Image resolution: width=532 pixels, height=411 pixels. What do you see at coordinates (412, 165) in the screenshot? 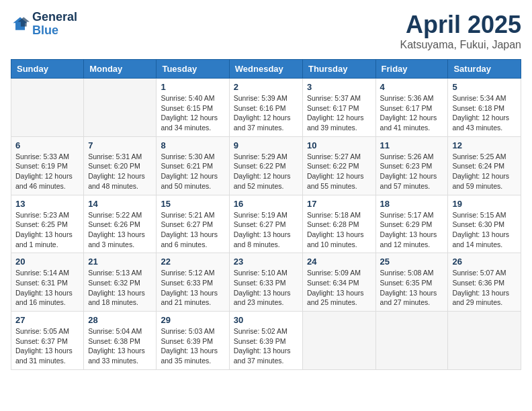
I see `calendar-cell: 11Sunrise: 5:26 AMSunset: 6:23 PMDayligh…` at bounding box center [412, 165].